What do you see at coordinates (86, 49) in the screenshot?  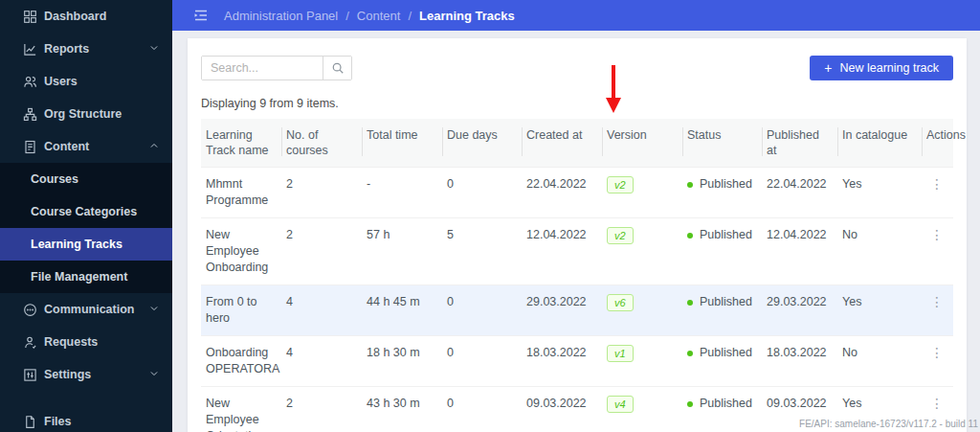 I see `sidebar-item-reports: Reports` at bounding box center [86, 49].